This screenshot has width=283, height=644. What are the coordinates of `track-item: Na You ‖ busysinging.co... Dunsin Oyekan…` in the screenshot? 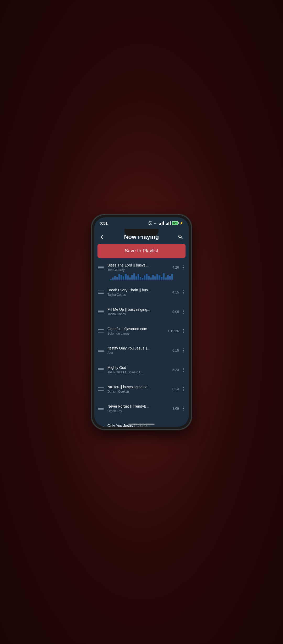 It's located at (142, 389).